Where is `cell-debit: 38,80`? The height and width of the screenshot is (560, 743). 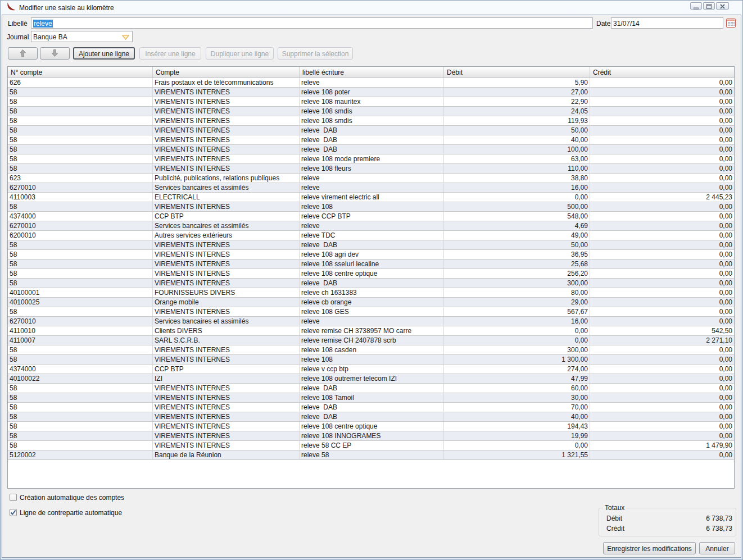 cell-debit: 38,80 is located at coordinates (517, 179).